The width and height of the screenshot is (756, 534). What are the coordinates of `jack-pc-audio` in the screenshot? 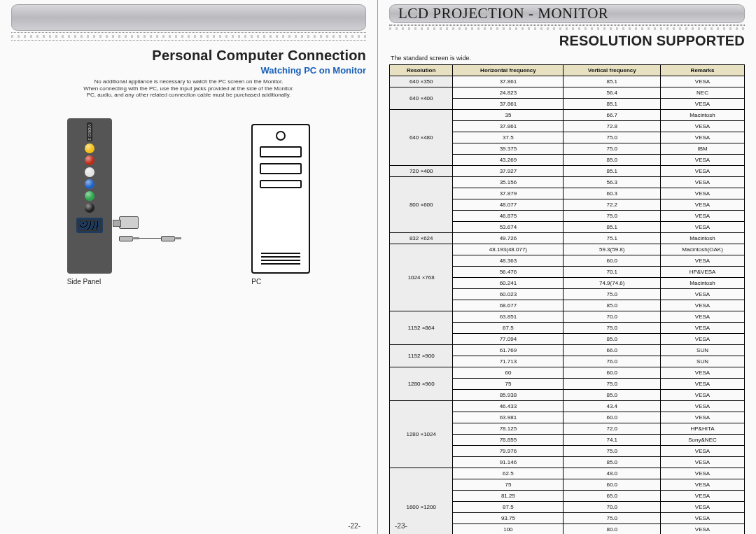 It's located at (90, 196).